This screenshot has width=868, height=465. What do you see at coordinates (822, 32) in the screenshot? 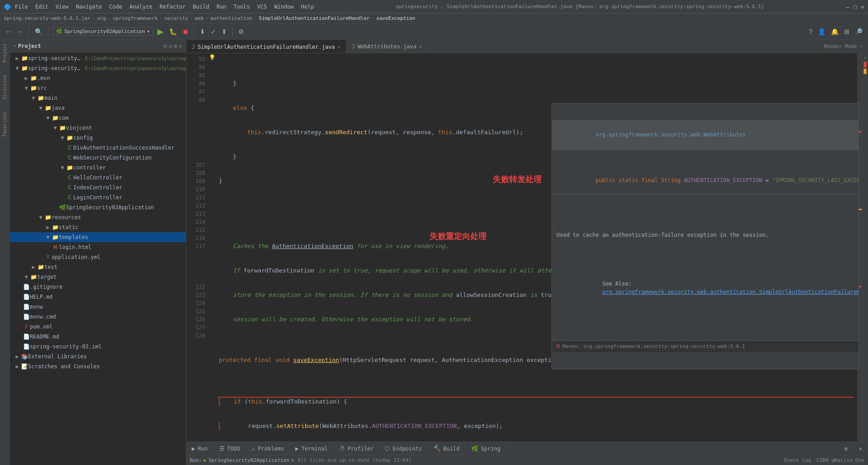
I see `account-button: 👤` at bounding box center [822, 32].